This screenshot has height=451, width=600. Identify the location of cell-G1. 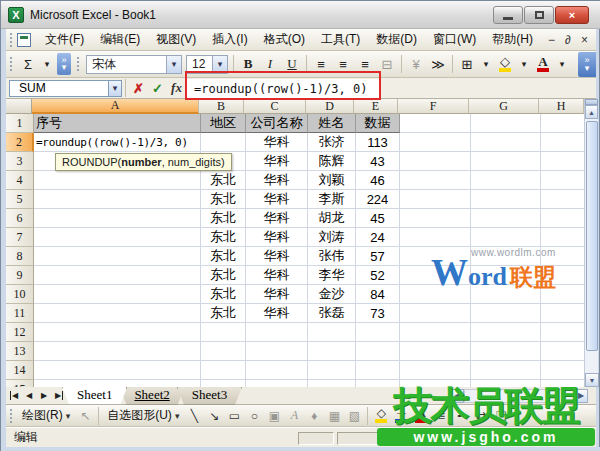
(506, 124).